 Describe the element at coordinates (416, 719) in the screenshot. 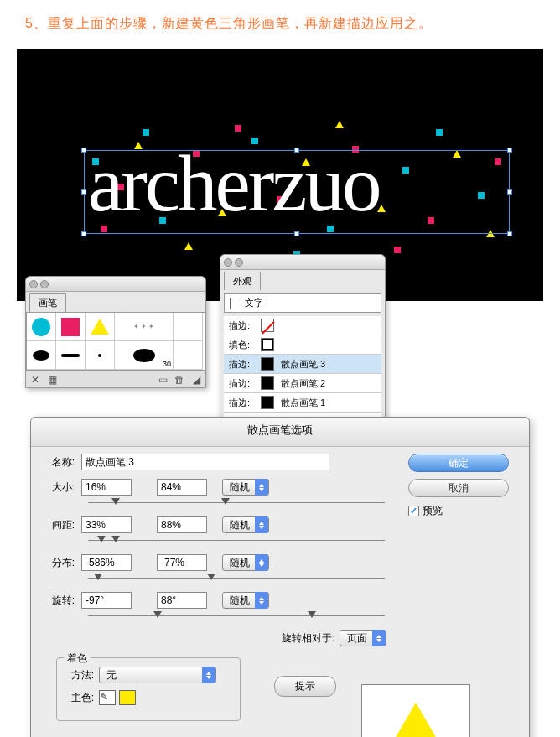

I see `yellow-triangle-icon` at that location.